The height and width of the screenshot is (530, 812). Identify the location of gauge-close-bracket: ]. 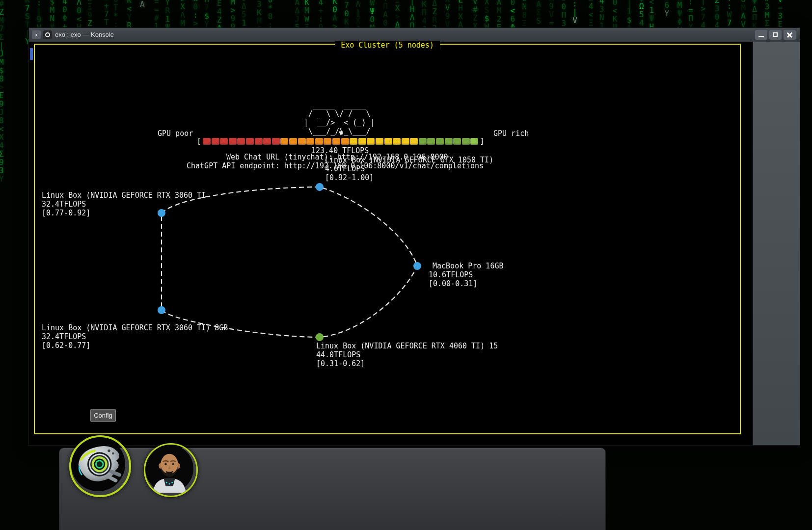
(482, 141).